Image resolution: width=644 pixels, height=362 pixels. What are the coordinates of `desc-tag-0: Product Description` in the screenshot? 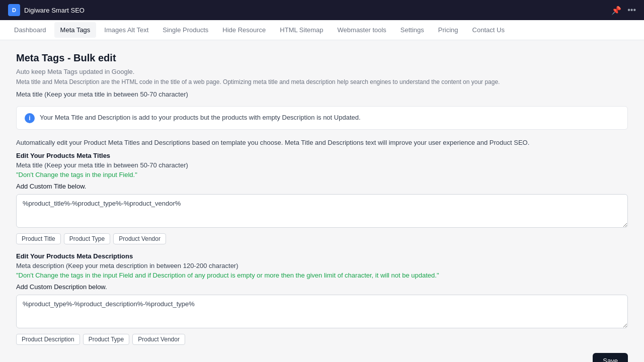 It's located at (48, 339).